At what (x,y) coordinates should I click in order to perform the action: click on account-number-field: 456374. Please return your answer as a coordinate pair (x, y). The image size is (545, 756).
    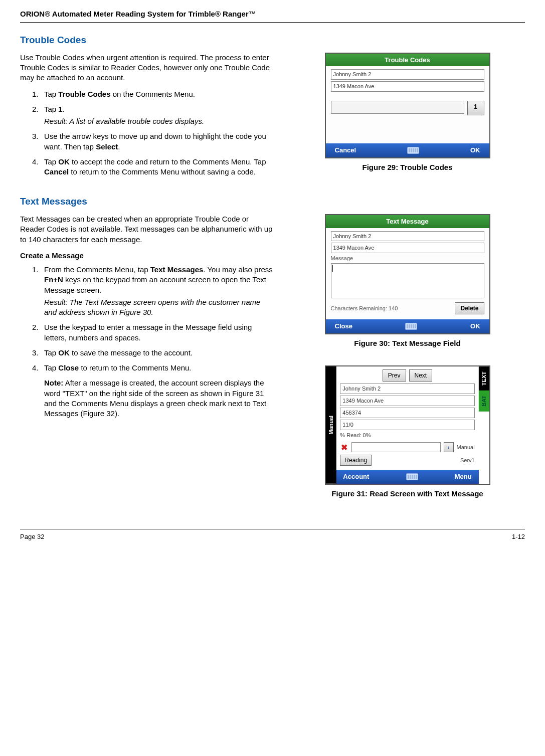
    Looking at the image, I should click on (407, 413).